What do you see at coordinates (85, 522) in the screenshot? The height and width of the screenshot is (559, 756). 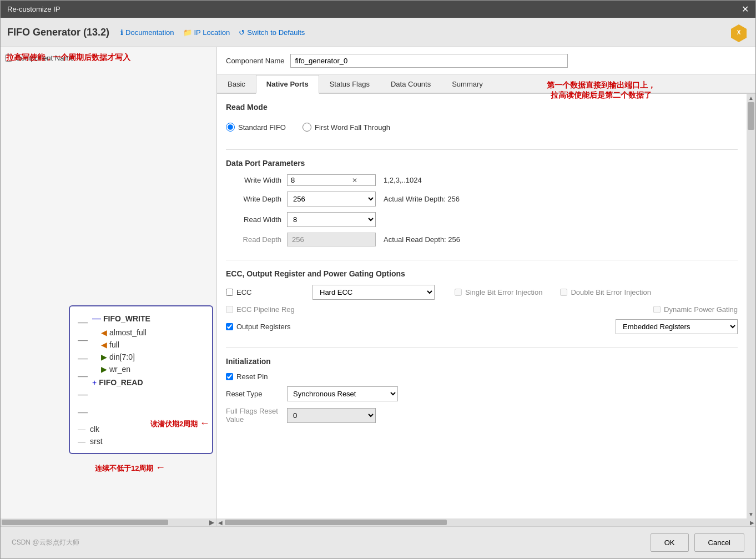 I see `left-hscroll-thumb` at bounding box center [85, 522].